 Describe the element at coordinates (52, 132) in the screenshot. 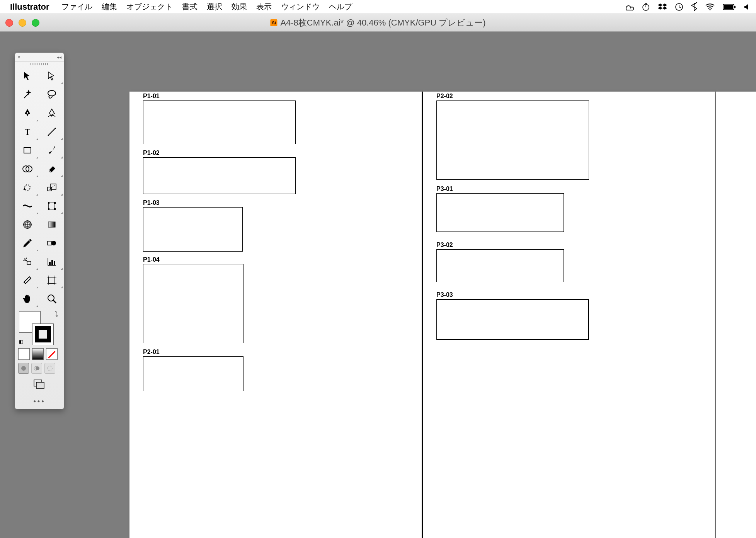

I see `line-segment-tool` at that location.